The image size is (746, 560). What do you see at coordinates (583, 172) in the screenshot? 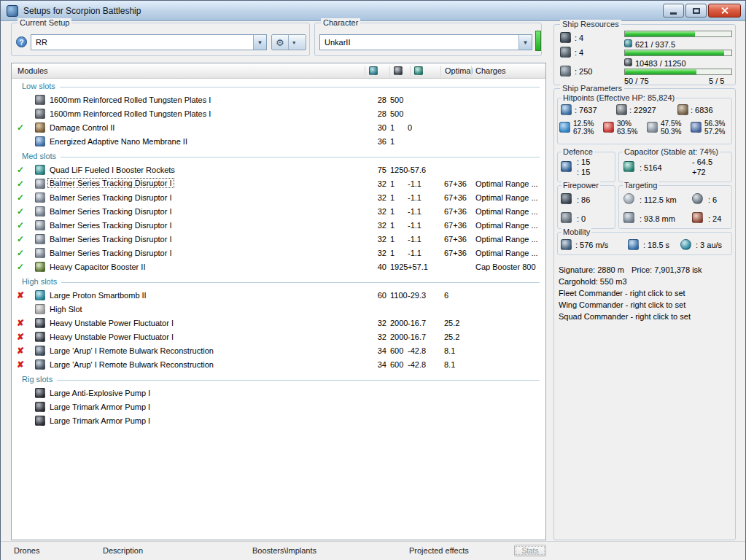
I see `defence-value-2: : 15` at bounding box center [583, 172].